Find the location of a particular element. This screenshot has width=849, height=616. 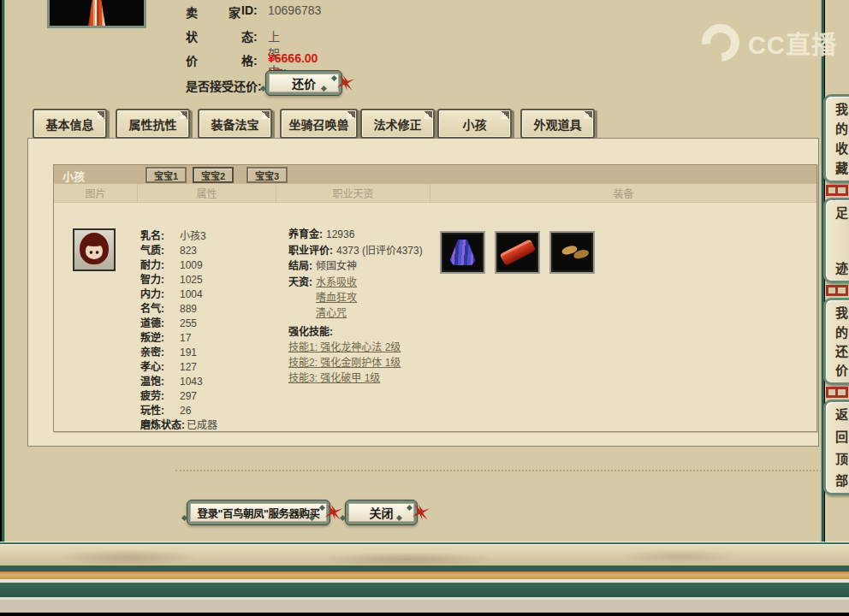

career-row: 养育金: 12936 is located at coordinates (356, 234).